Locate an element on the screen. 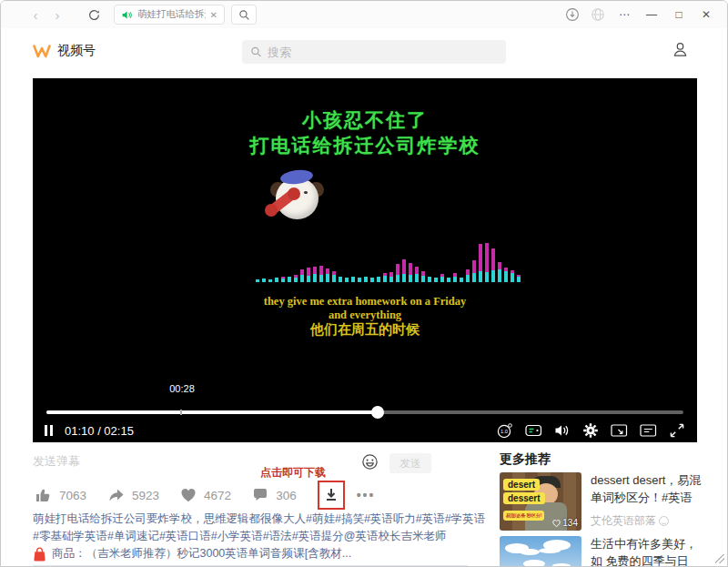 This screenshot has width=728, height=567. playback-speed-icon: 1.0 is located at coordinates (504, 431).